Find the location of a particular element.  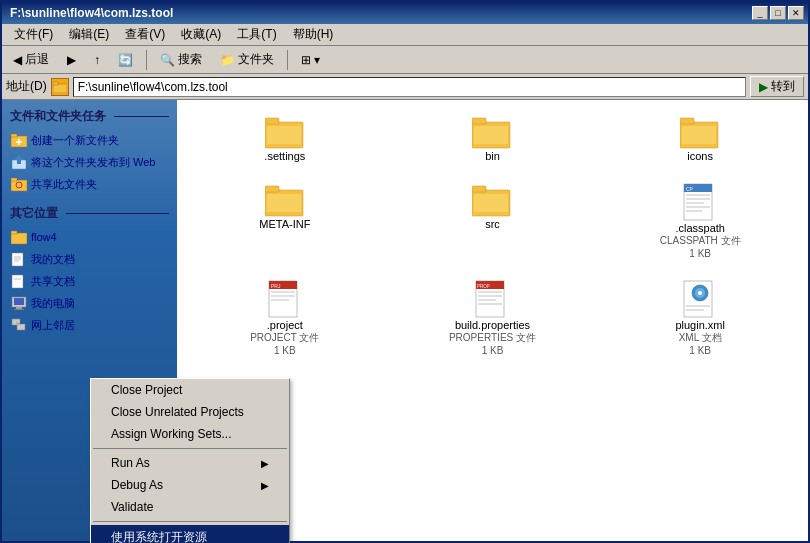

menu-file: 文件(F) is located at coordinates (34, 34).